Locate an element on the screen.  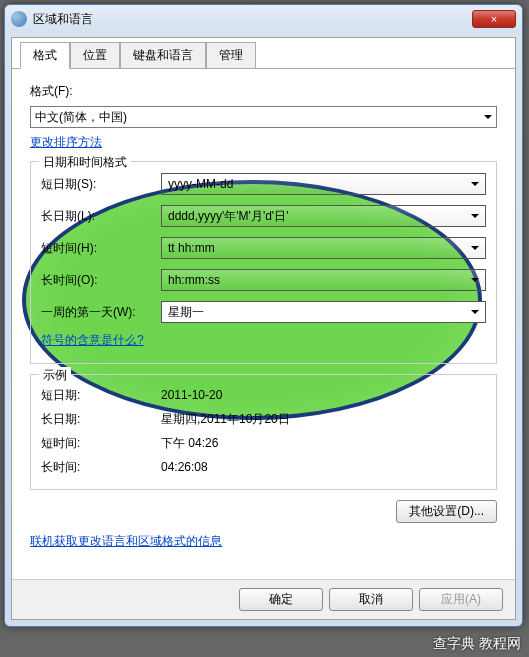
short-time-select: tt hh:mm is located at coordinates (324, 248).